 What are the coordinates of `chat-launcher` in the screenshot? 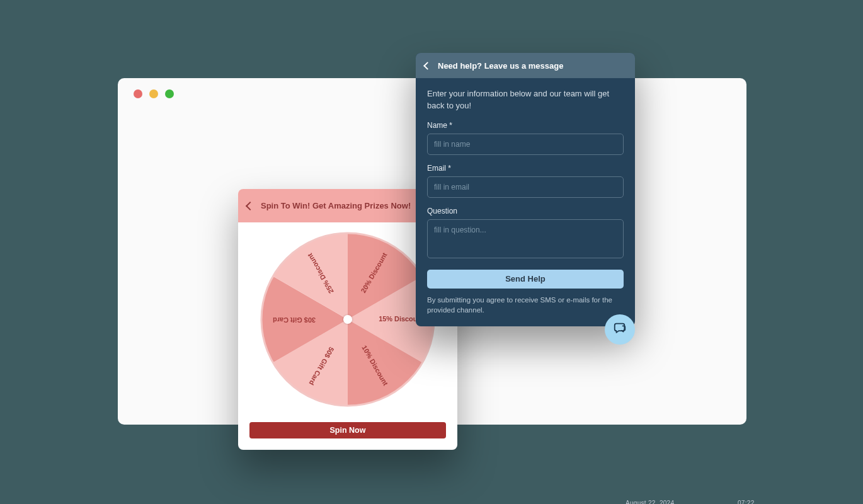 It's located at (620, 329).